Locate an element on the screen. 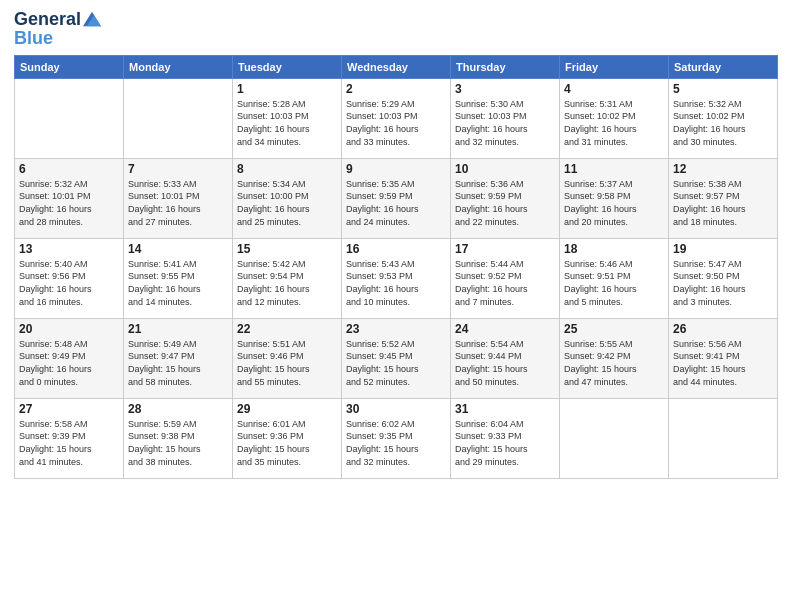 The width and height of the screenshot is (792, 612). calendar-cell: 13Sunrise: 5:40 AM Sunset: 9:56 PM Dayli… is located at coordinates (70, 278).